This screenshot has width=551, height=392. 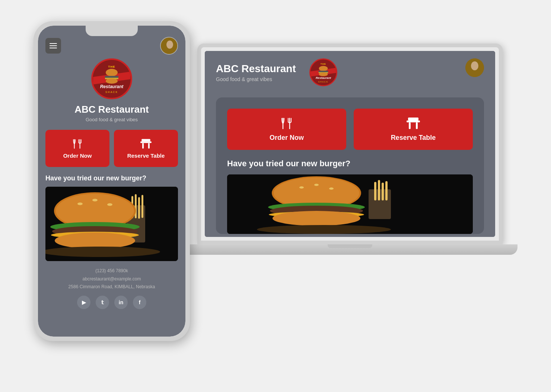 What do you see at coordinates (112, 224) in the screenshot?
I see `phone-burger-image` at bounding box center [112, 224].